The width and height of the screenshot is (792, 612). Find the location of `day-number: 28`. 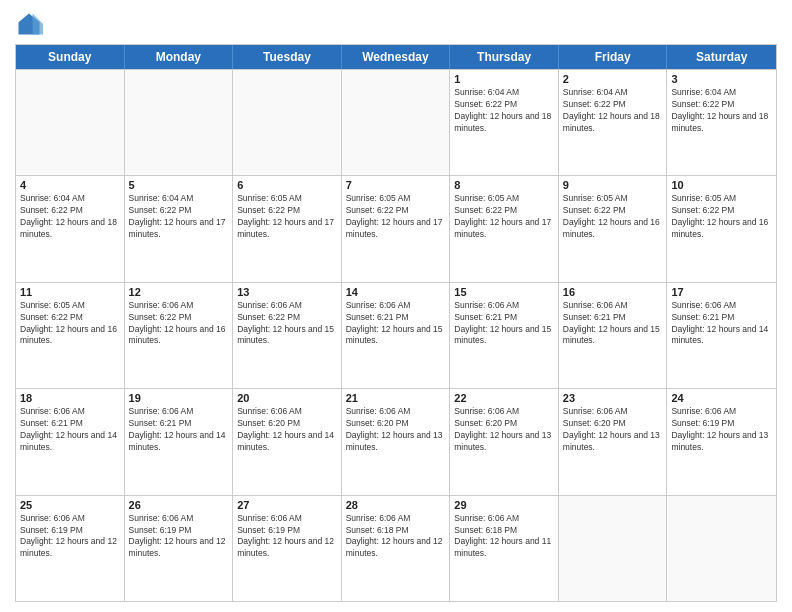

day-number: 28 is located at coordinates (396, 505).